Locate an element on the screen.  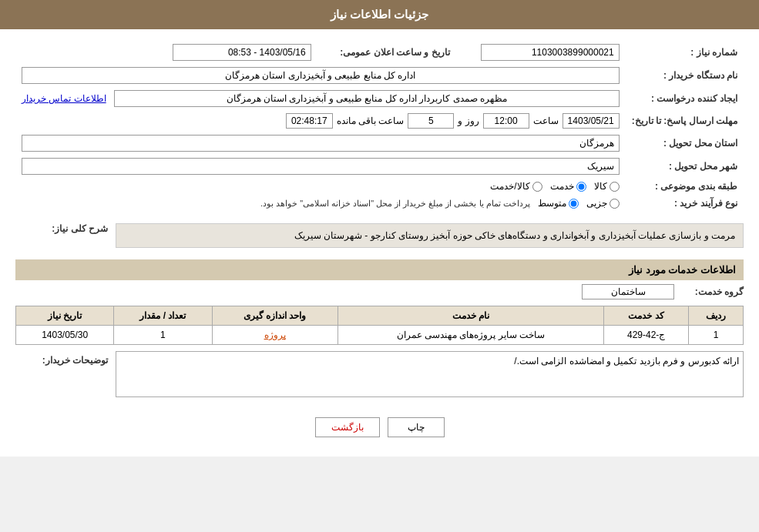
sharh-koli-label-container: شرح کلی نیاز: is located at coordinates (62, 226).